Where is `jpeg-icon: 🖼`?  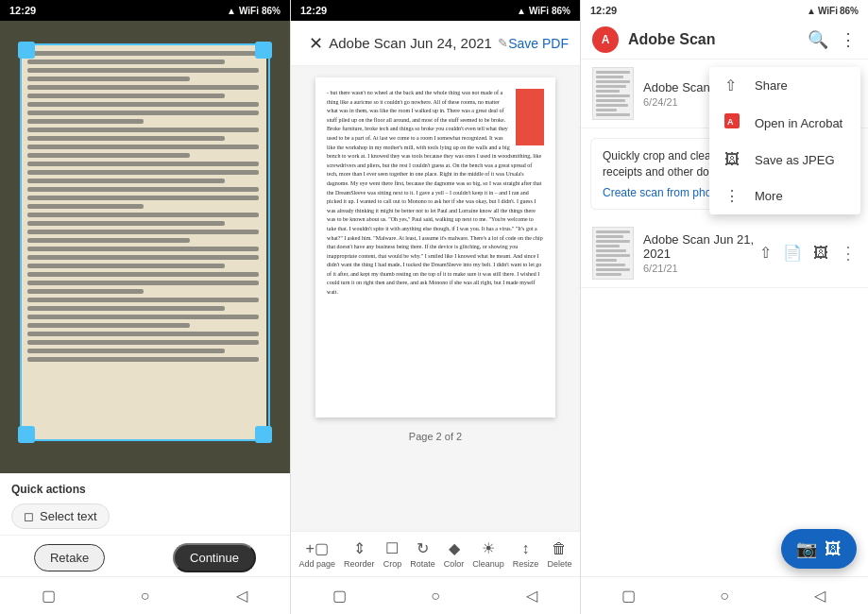
jpeg-icon: 🖼 is located at coordinates (734, 160).